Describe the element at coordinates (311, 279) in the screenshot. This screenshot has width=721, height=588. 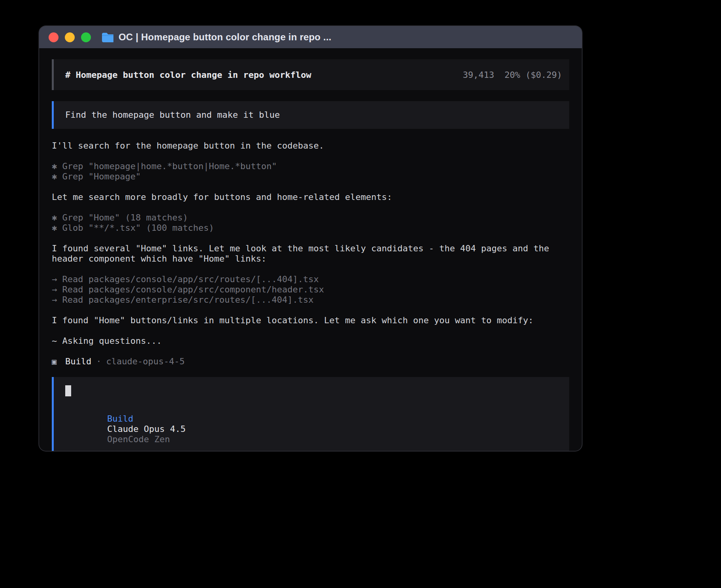
I see `tool-call-read: → Read packages/console/app/src/routes/[…` at that location.